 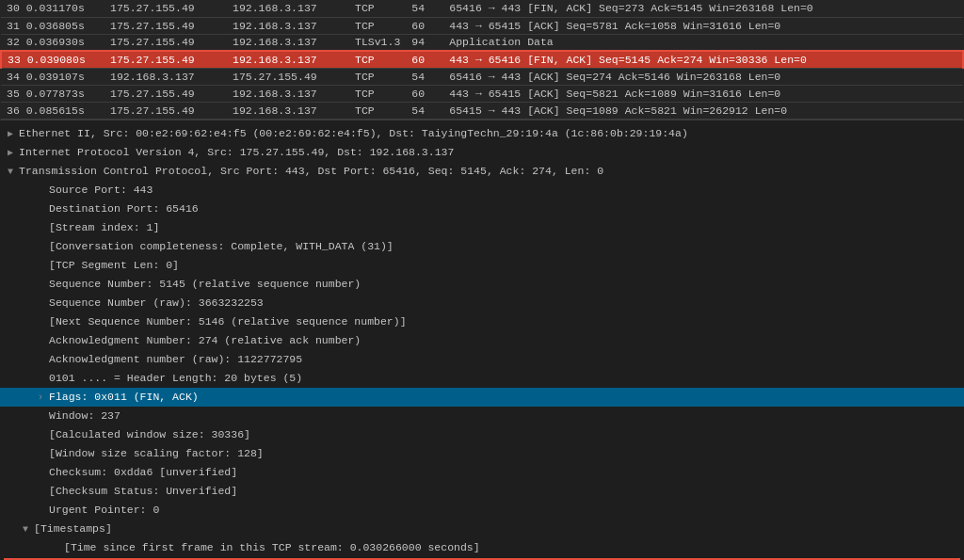 What do you see at coordinates (482, 435) in the screenshot?
I see `detail-line: [Calculated window size: 30336]` at bounding box center [482, 435].